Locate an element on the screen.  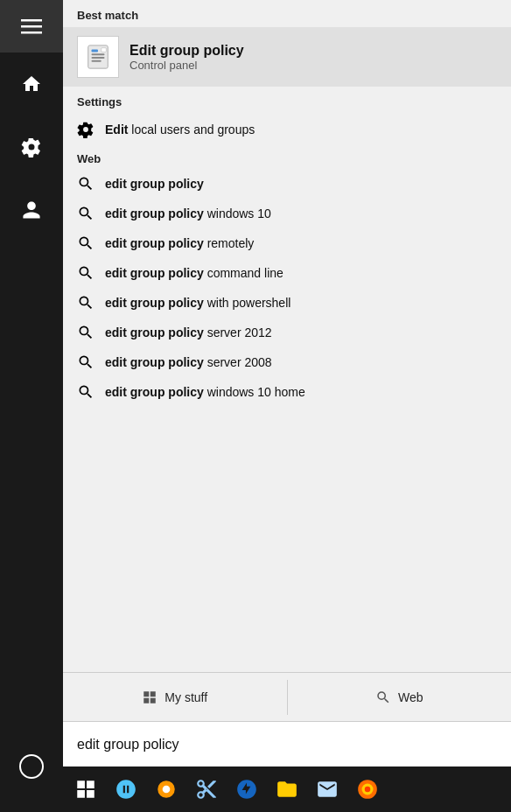
settings-label: Edit local users and groups is located at coordinates (180, 130).